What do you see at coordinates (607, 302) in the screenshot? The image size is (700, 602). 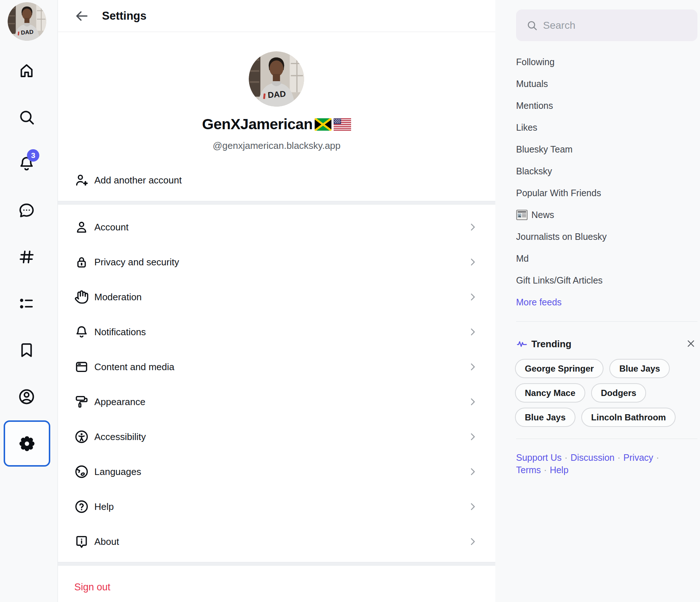 I see `more-feeds-link: More feeds` at bounding box center [607, 302].